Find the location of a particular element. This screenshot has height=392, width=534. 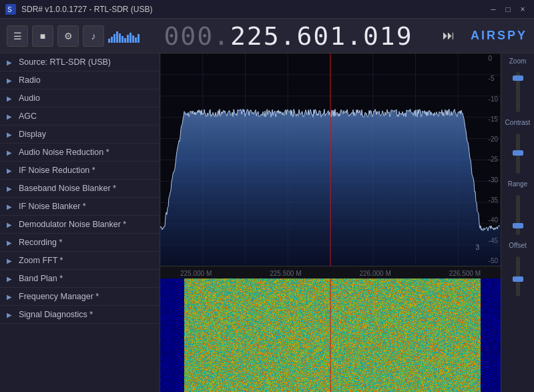

sidebar-item-1: ▶Radio is located at coordinates (80, 80).